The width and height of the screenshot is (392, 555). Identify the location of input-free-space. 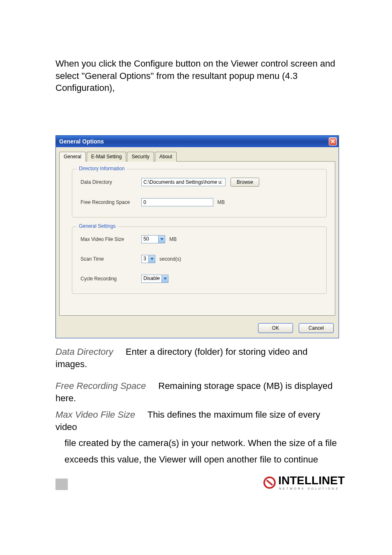
(178, 202).